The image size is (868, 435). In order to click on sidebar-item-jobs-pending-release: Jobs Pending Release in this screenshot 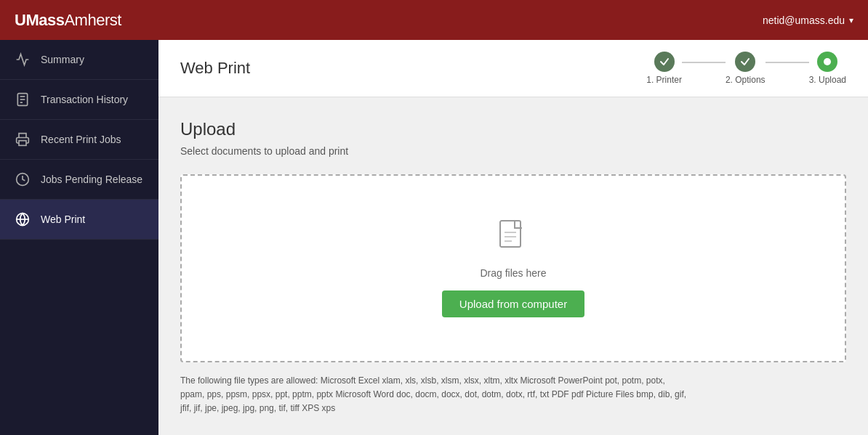, I will do `click(79, 180)`.